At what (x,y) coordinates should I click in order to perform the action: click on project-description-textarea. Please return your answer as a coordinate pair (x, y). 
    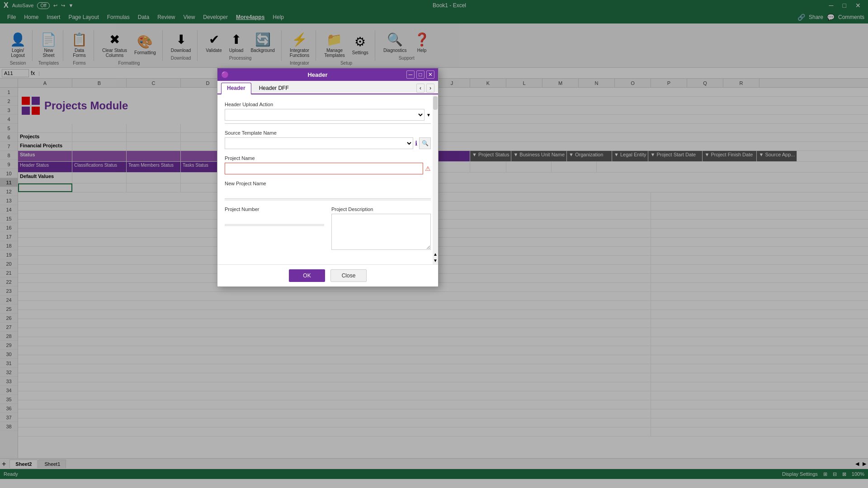
    Looking at the image, I should click on (381, 232).